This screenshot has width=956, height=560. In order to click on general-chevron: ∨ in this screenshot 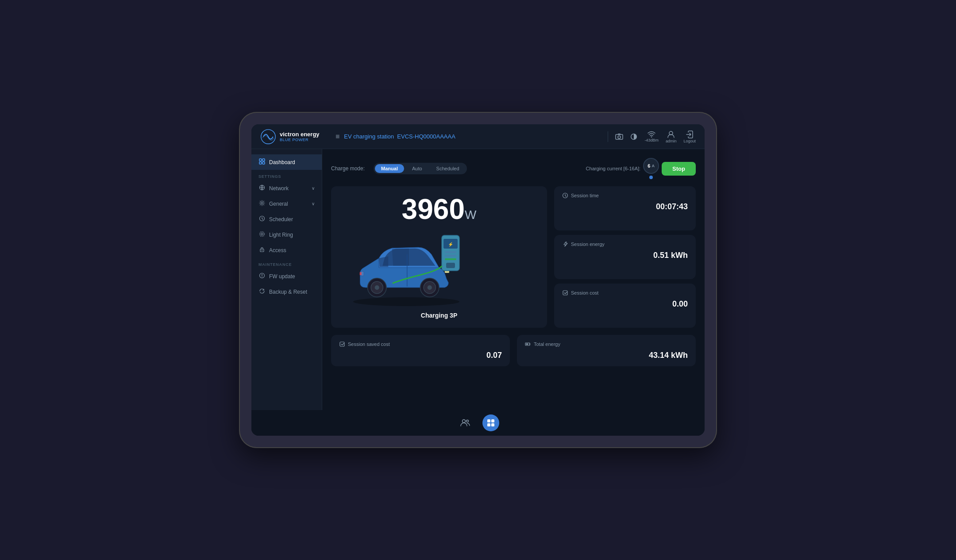, I will do `click(313, 203)`.